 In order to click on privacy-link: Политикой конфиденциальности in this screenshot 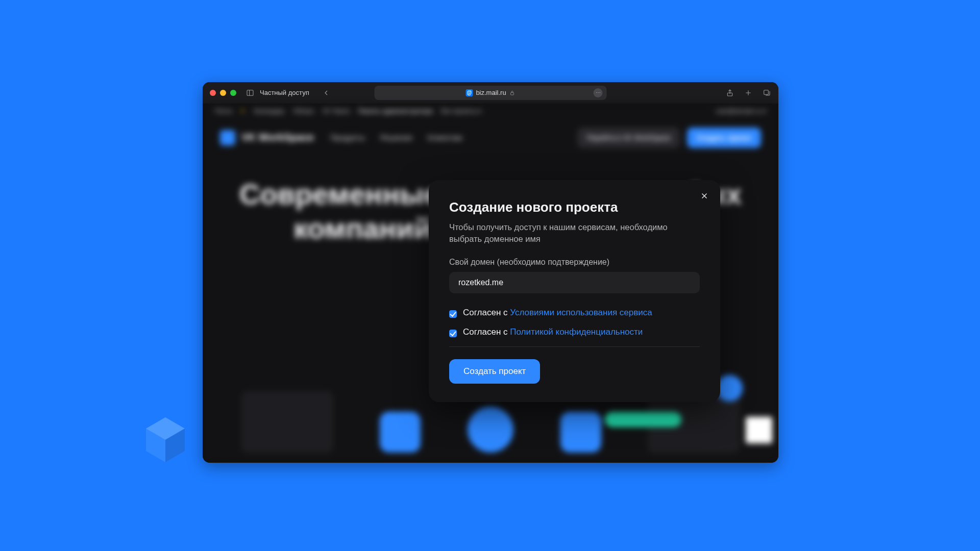, I will do `click(576, 332)`.